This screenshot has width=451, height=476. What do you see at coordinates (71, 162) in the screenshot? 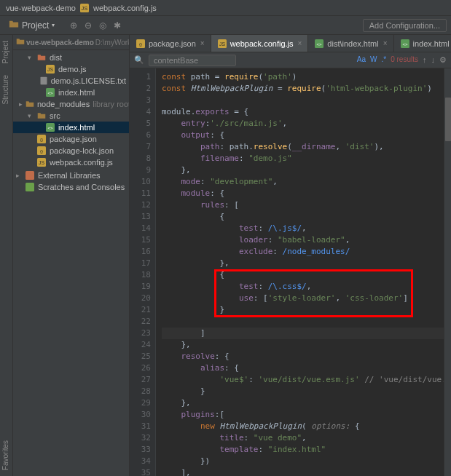
I see `tree-item: JSwebpack.config.js` at bounding box center [71, 162].